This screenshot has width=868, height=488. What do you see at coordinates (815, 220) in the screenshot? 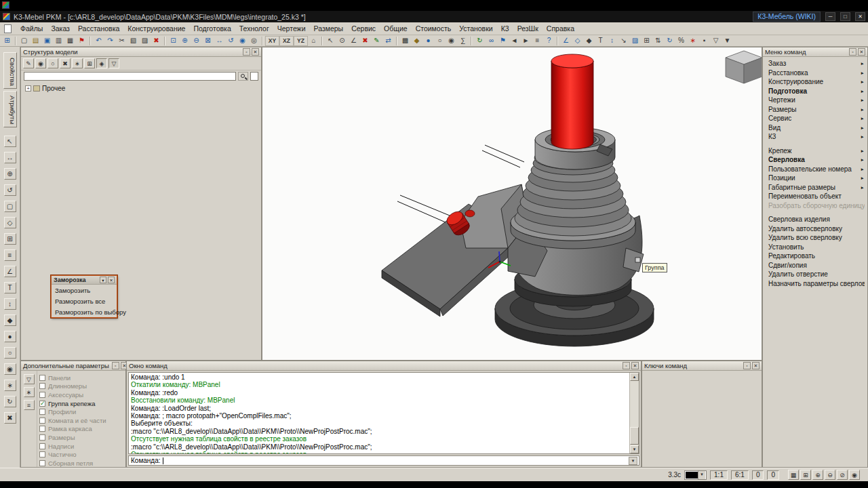
I see `cmd-product-drilling: Сверловка изделия` at bounding box center [815, 220].